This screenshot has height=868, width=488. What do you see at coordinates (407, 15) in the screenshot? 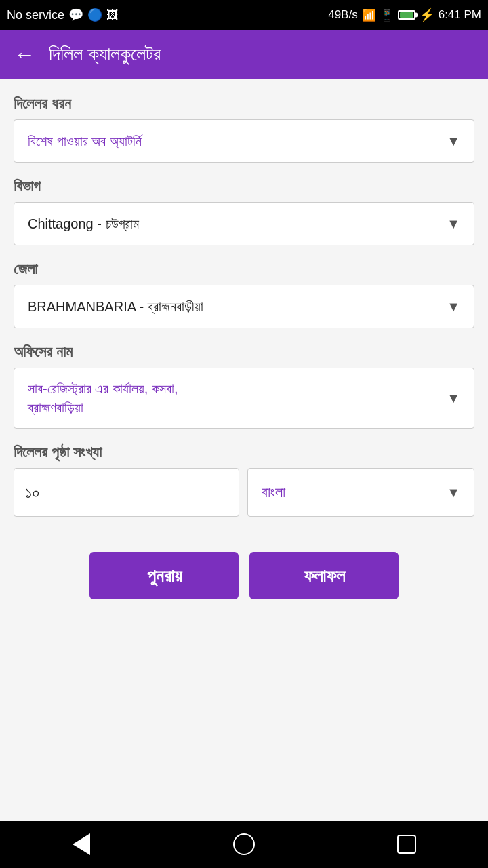
I see `battery-icon` at bounding box center [407, 15].